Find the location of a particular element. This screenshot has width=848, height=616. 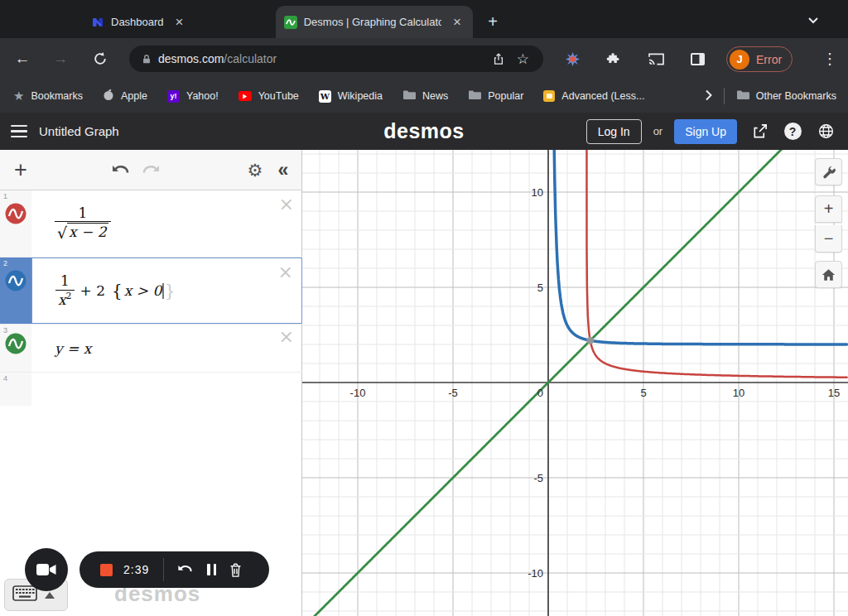

advanced-icon is located at coordinates (549, 96).